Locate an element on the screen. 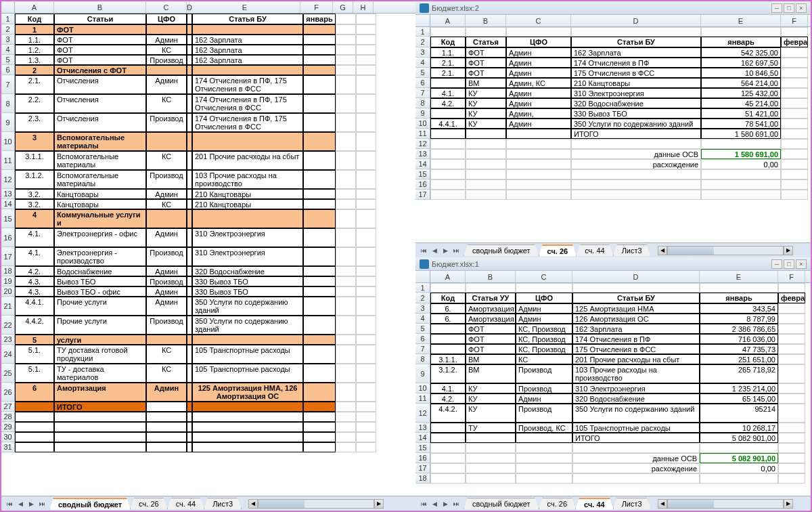 This screenshot has height=512, width=812. row-header-24: 24 is located at coordinates (8, 354).